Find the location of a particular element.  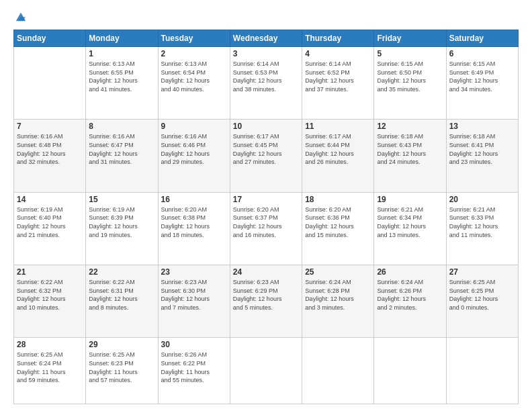

day-number: 28 is located at coordinates (50, 345).